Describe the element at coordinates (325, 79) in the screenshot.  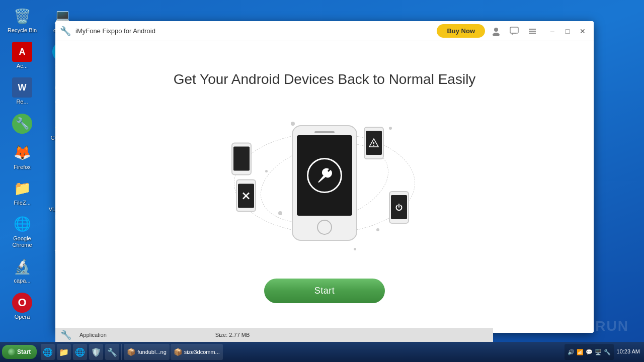
I see `main-heading: Get Your Android Devices Back to Normal …` at that location.